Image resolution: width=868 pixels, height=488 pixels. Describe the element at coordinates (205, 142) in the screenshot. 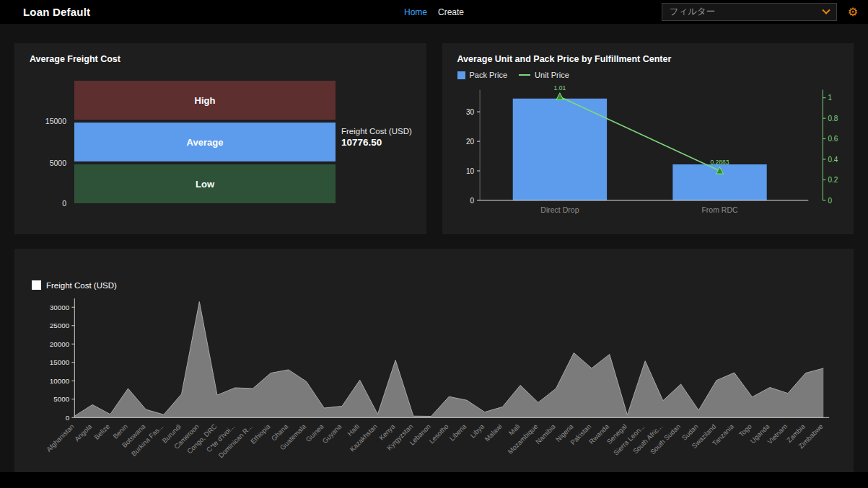

I see `gauge-band-average: Average` at that location.